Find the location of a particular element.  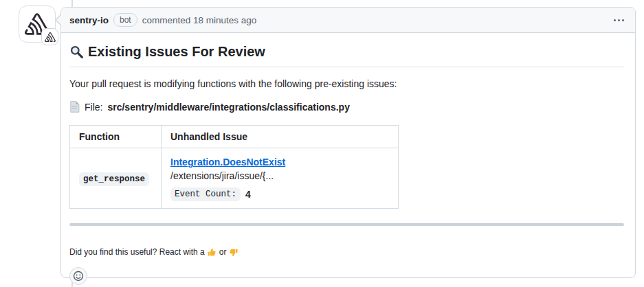

thumbs-down-icon is located at coordinates (234, 253).